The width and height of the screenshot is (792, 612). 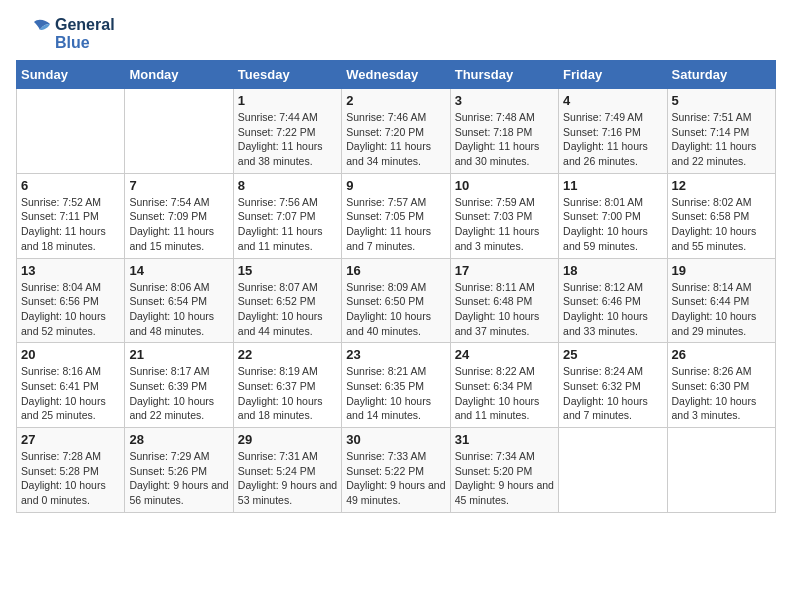 I want to click on day-info: Sunrise: 8:09 AMSunset: 6:50 PMDaylight:…, so click(x=388, y=309).